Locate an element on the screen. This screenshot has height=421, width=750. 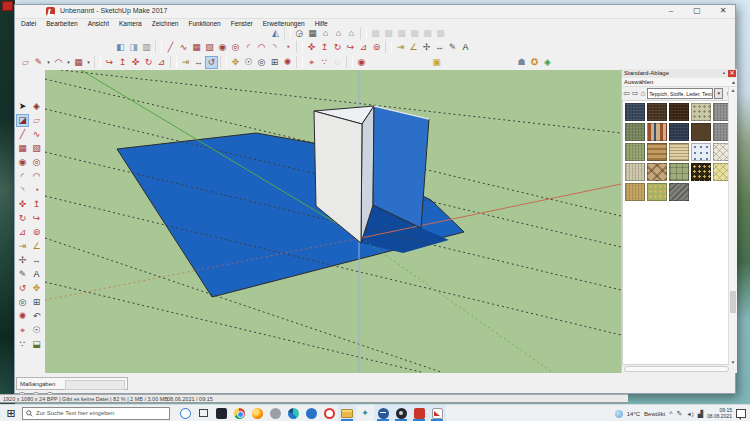
tray-chevron-icon: ^ is located at coordinates (670, 414).